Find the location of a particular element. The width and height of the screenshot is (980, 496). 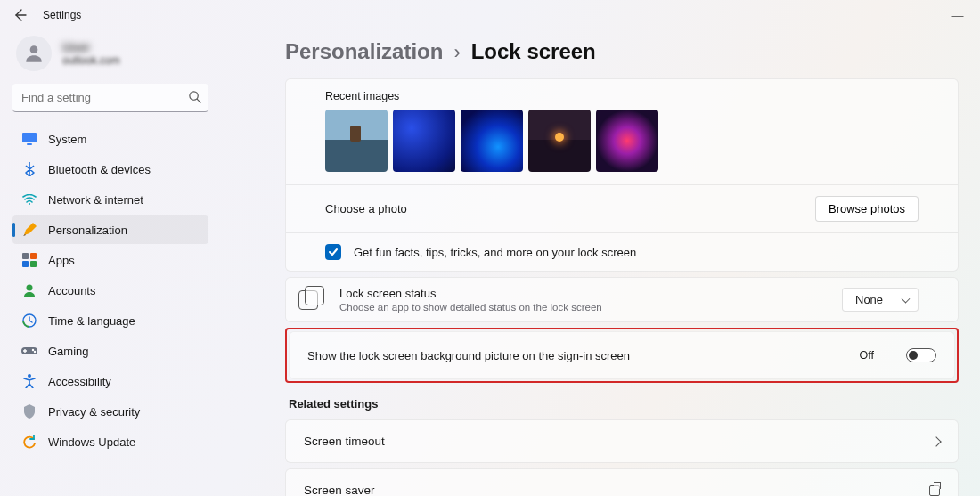

lockscreen-status-card: Lock screen status Choose an app to show… is located at coordinates (622, 299).